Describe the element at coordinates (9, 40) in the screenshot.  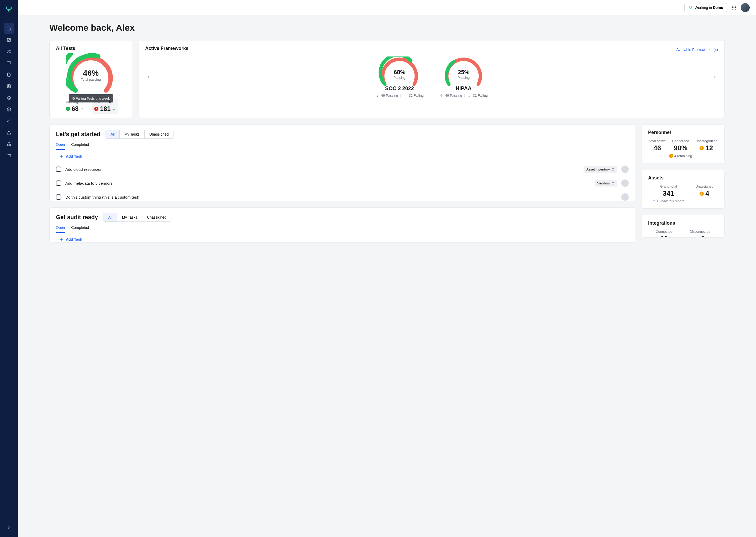
I see `nav-tests` at that location.